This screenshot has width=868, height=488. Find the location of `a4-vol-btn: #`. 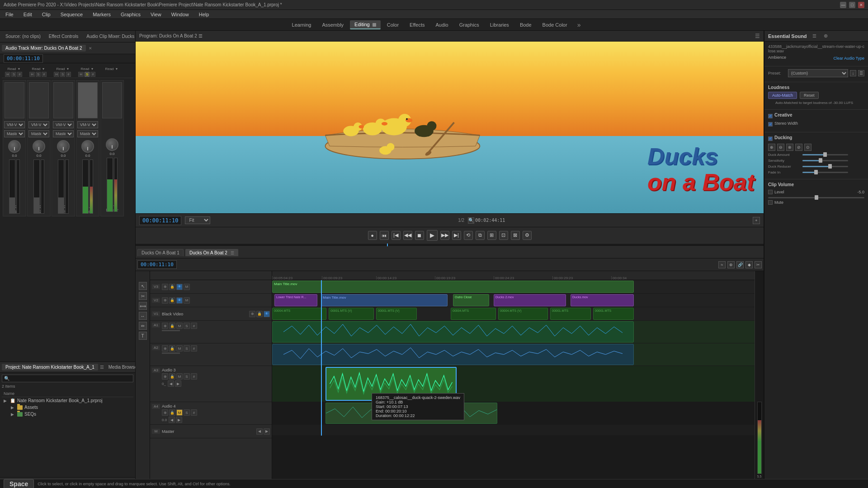

a4-vol-btn: # is located at coordinates (194, 413).